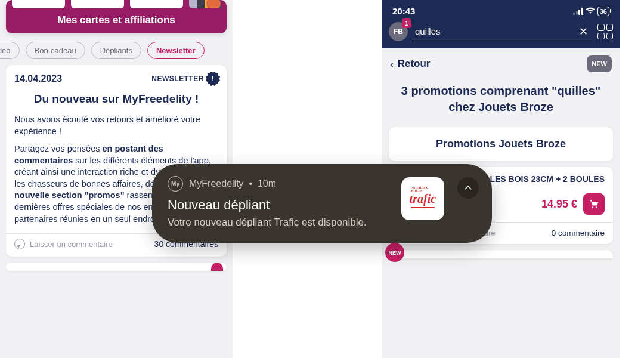 Image resolution: width=644 pixels, height=358 pixels. Describe the element at coordinates (322, 203) in the screenshot. I see `push-notification: My MyFreedelity • 10m Nouveau dépliant V…` at that location.